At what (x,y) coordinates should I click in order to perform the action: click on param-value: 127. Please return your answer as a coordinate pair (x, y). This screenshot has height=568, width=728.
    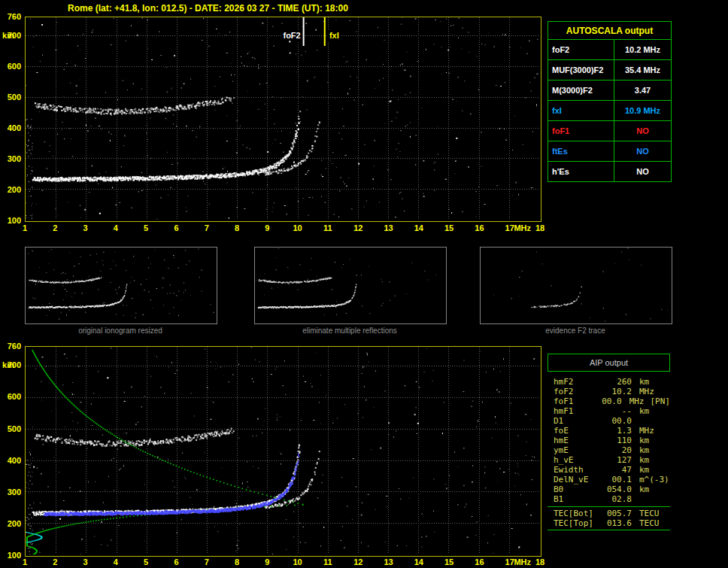
    Looking at the image, I should click on (615, 460).